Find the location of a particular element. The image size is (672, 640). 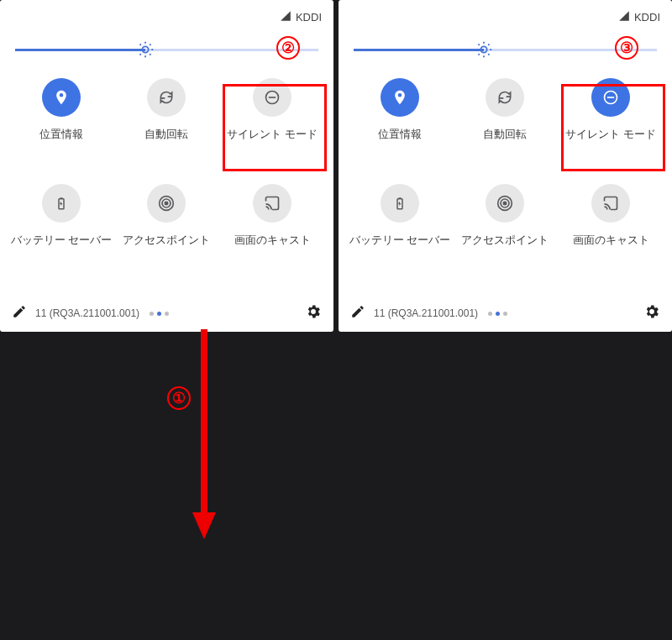

annotation-step-3: ③ is located at coordinates (627, 48).